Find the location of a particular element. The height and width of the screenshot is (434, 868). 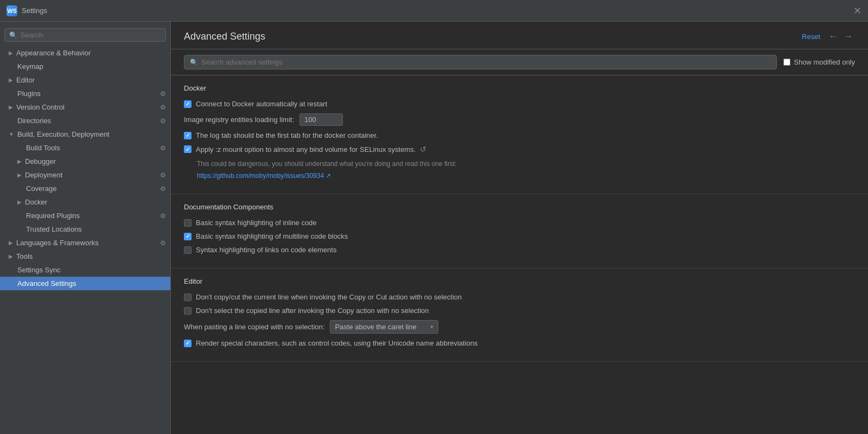

sidebar-item-label: Required Plugins is located at coordinates (89, 216).